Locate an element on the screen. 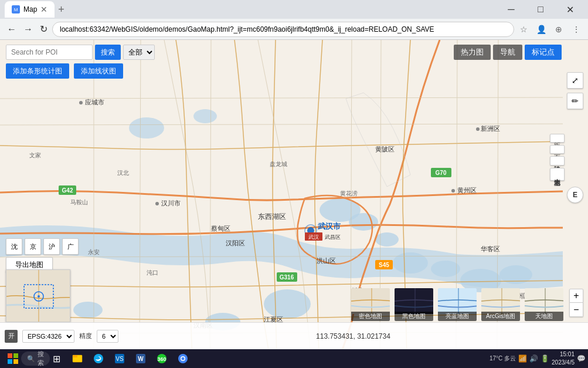 The height and width of the screenshot is (368, 588). layer-arcgis-map: ArcGis地图 is located at coordinates (501, 305).